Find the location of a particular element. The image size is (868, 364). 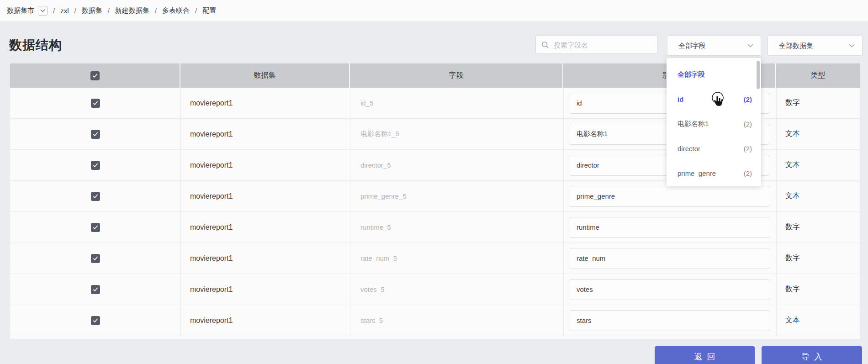

field-cell: stars_5 is located at coordinates (457, 321).